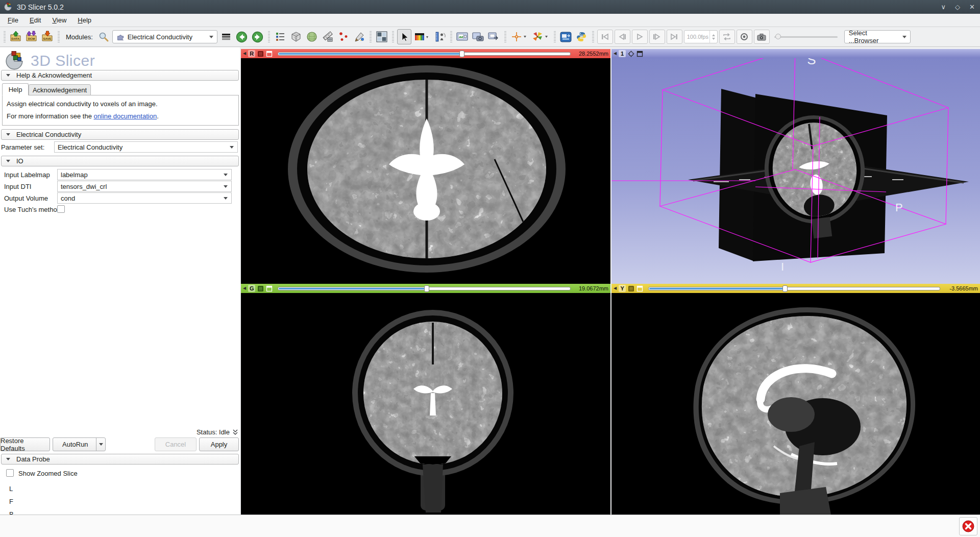  I want to click on tab-acknowledgement: Acknowledgement, so click(60, 90).